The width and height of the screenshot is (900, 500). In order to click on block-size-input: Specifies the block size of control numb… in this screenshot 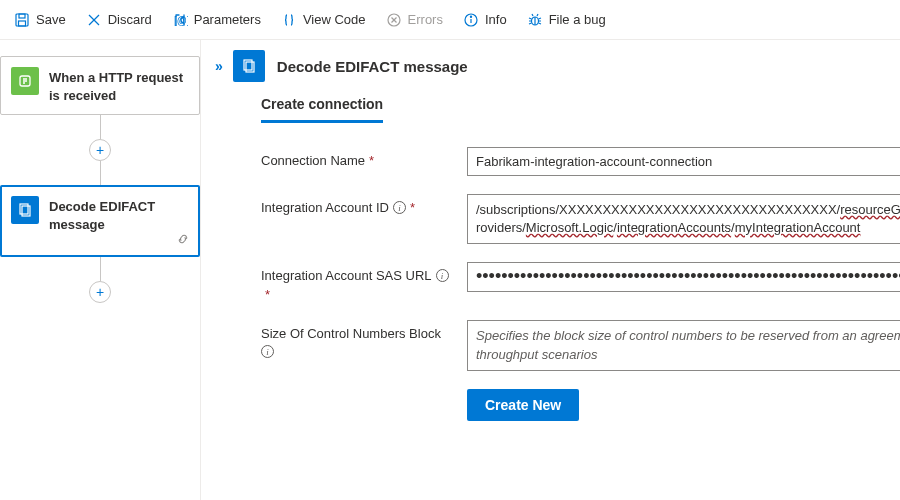, I will do `click(684, 345)`.